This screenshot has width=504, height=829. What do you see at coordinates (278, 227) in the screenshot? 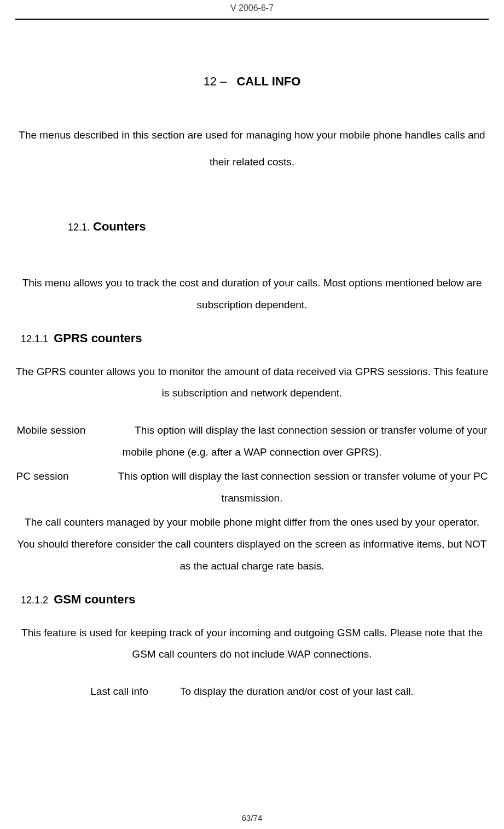
I see `subsection-heading: 12.1.Counters` at bounding box center [278, 227].